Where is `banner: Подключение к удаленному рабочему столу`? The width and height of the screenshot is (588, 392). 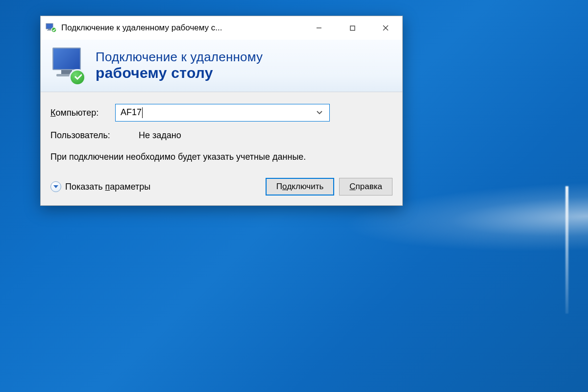
banner: Подключение к удаленному рабочему столу is located at coordinates (221, 66).